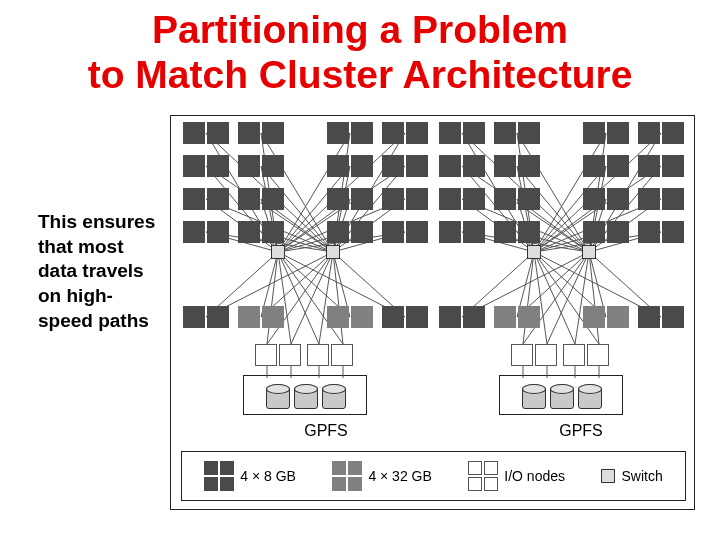  What do you see at coordinates (360, 74) in the screenshot?
I see `title-line-2: to Match Cluster Architecture` at bounding box center [360, 74].